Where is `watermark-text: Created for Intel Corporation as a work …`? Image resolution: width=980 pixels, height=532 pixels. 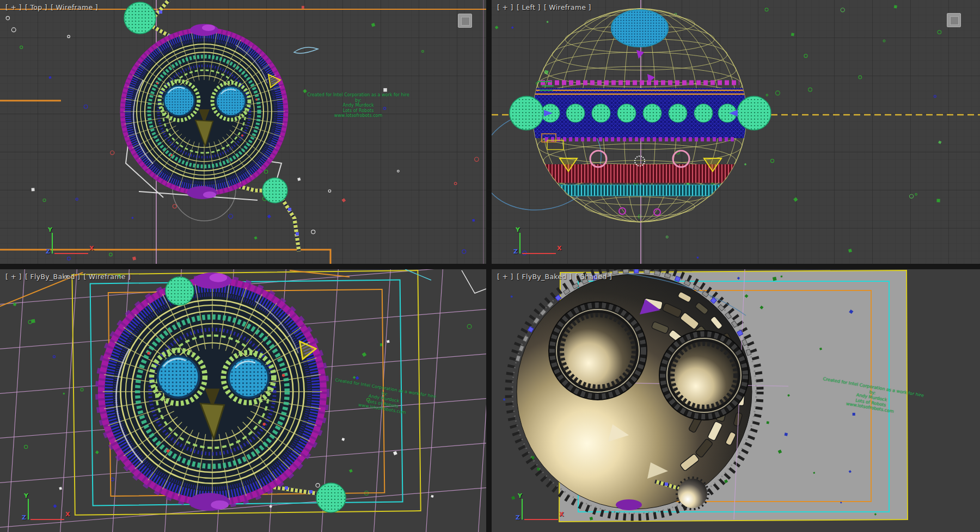 watermark-text: Created for Intel Corporation as a work … is located at coordinates (358, 106).